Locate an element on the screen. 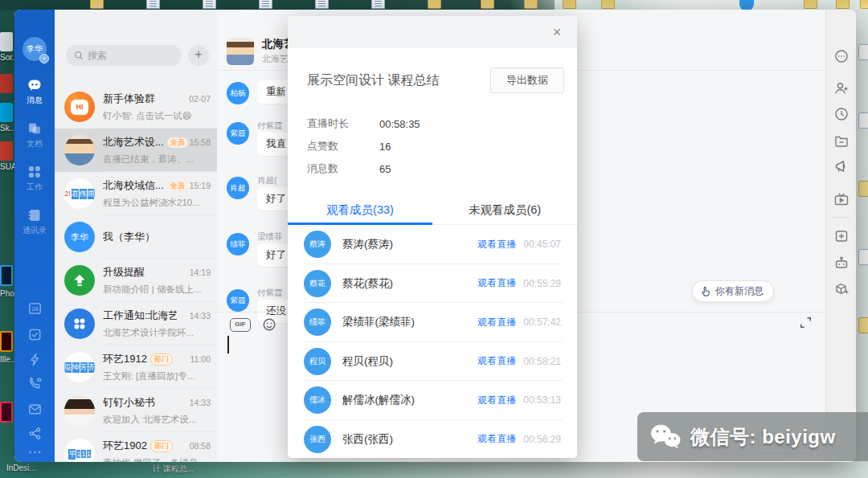 This screenshot has width=868, height=478. sidebar-item-messages: 消息 is located at coordinates (35, 92).